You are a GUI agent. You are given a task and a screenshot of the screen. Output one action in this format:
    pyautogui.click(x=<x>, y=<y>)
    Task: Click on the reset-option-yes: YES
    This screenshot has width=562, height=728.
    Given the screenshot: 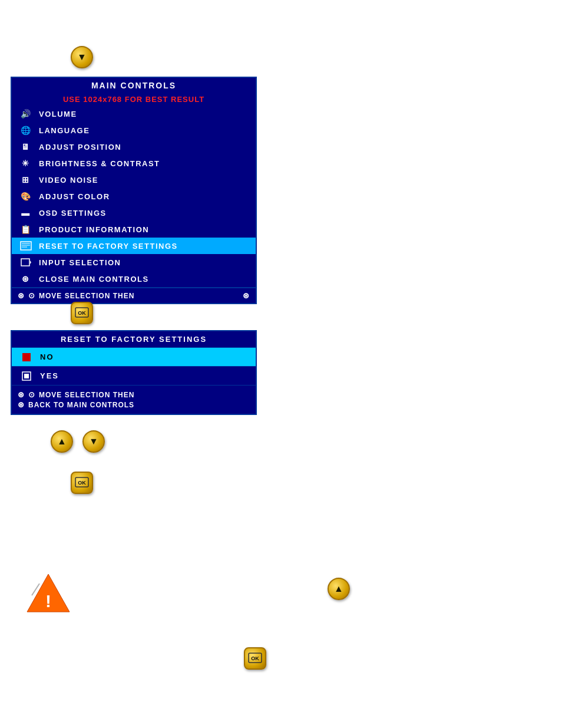 What is the action you would take?
    pyautogui.click(x=134, y=375)
    